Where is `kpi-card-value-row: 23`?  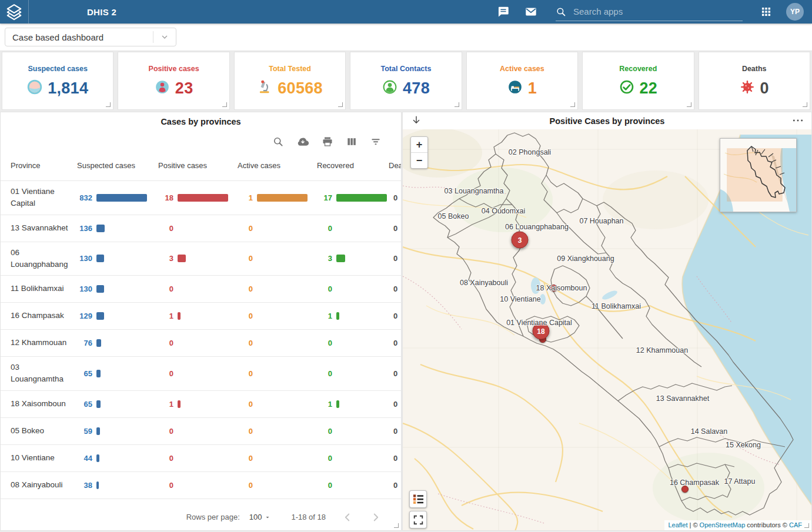
kpi-card-value-row: 23 is located at coordinates (174, 88).